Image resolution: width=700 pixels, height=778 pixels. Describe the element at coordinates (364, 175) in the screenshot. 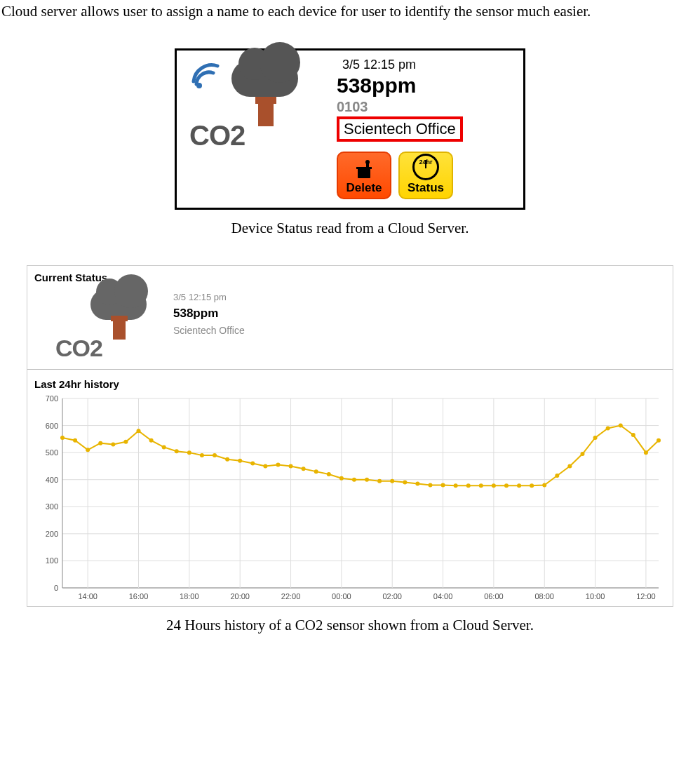

I see `delete-button: Delete` at that location.